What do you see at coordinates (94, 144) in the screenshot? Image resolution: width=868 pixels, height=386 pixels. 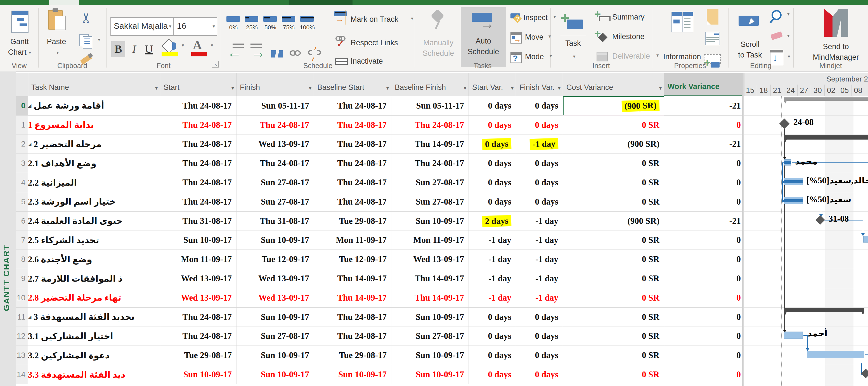 I see `task-name-cell: مرحلة التحضير 2◢` at bounding box center [94, 144].